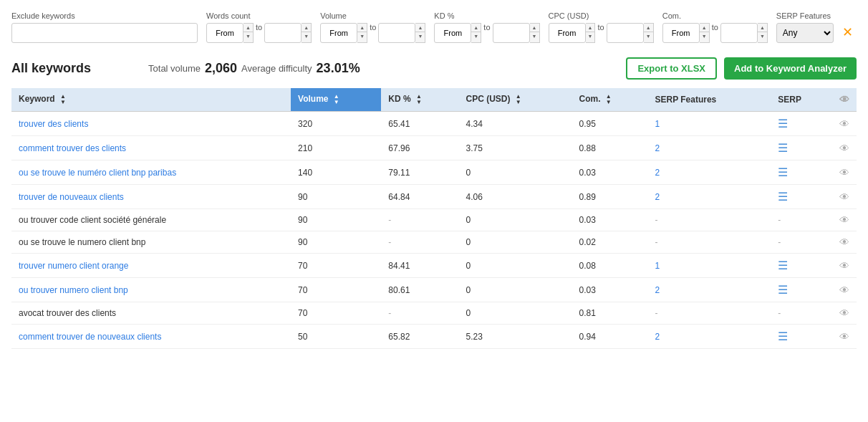 Image resolution: width=868 pixels, height=422 pixels. Describe the element at coordinates (73, 266) in the screenshot. I see `keyword-link: trouver numero client orange` at that location.